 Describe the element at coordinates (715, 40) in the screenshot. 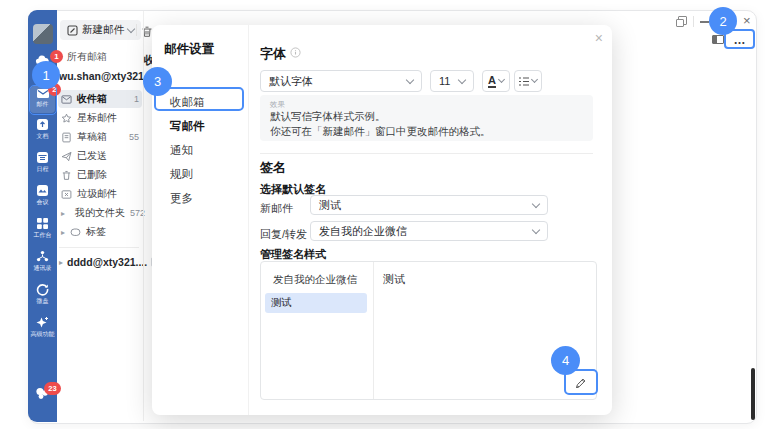

I see `reading-pane-icon` at that location.